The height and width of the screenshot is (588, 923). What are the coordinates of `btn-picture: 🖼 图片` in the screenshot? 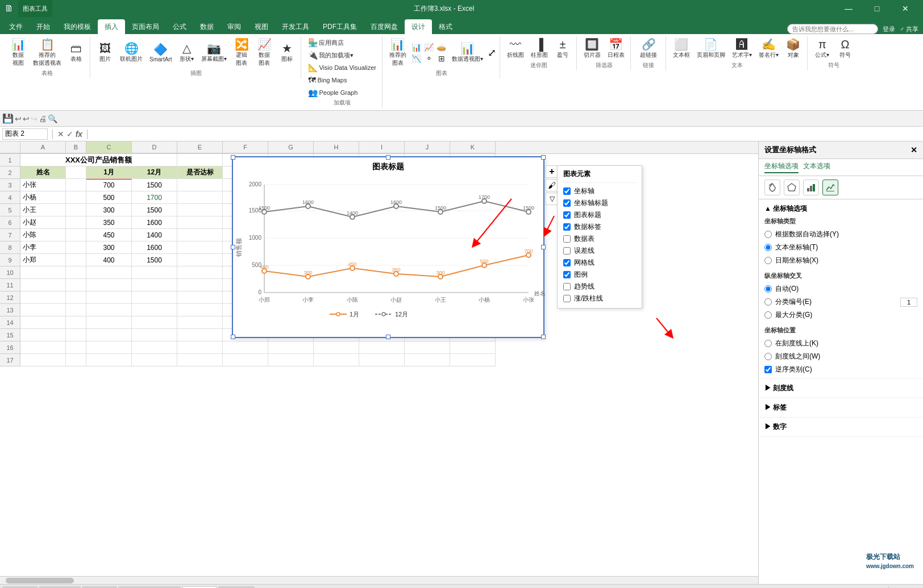 It's located at (105, 53).